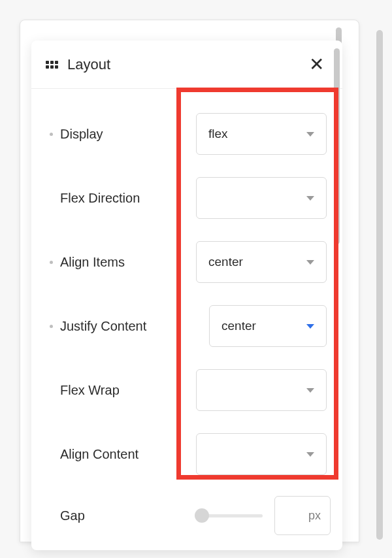 This screenshot has height=558, width=392. Describe the element at coordinates (103, 327) in the screenshot. I see `label-justify-content: Justify Content` at that location.